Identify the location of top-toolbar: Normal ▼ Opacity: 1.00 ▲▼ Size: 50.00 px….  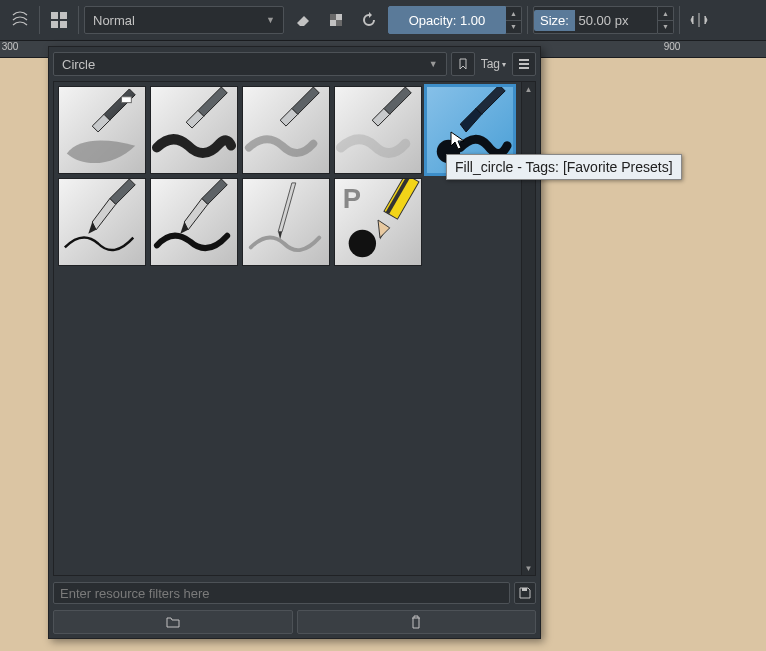
(383, 20).